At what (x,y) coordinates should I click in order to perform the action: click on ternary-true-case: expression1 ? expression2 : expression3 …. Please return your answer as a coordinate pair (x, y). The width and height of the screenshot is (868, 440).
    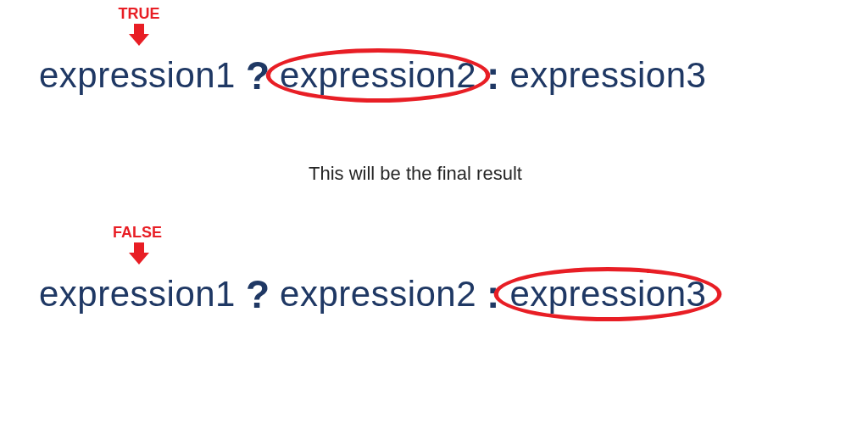
    Looking at the image, I should click on (434, 75).